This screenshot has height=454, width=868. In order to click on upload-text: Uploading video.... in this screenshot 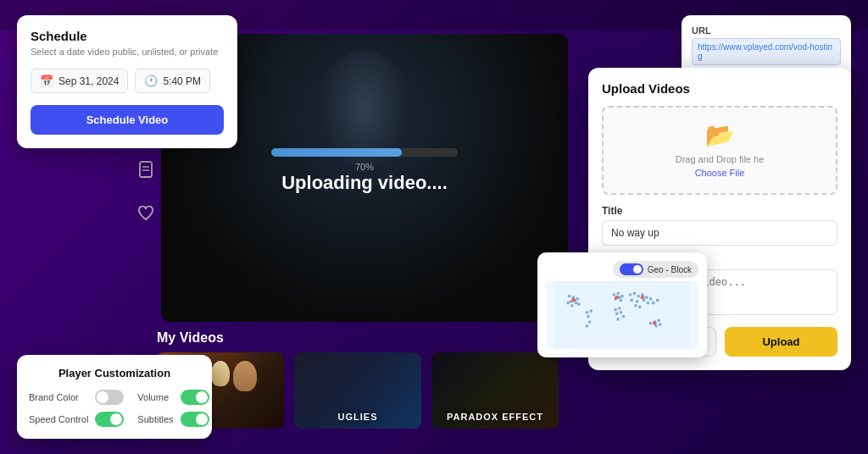, I will do `click(364, 183)`.